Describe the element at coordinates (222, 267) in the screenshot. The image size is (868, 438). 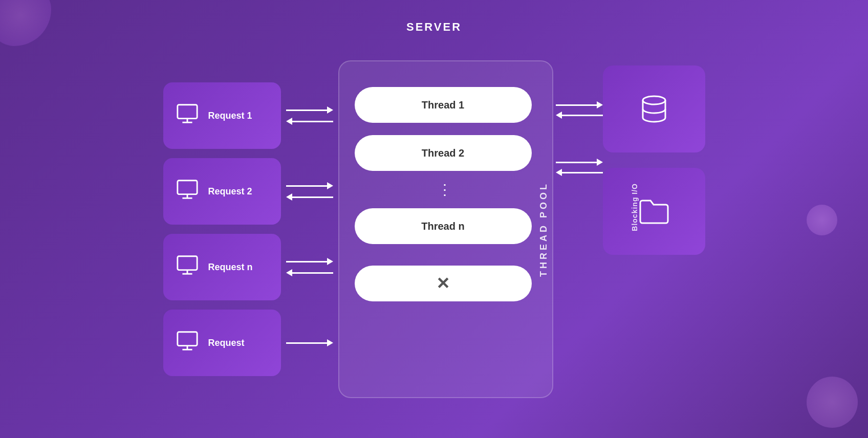
I see `request-box-3: Request n` at that location.